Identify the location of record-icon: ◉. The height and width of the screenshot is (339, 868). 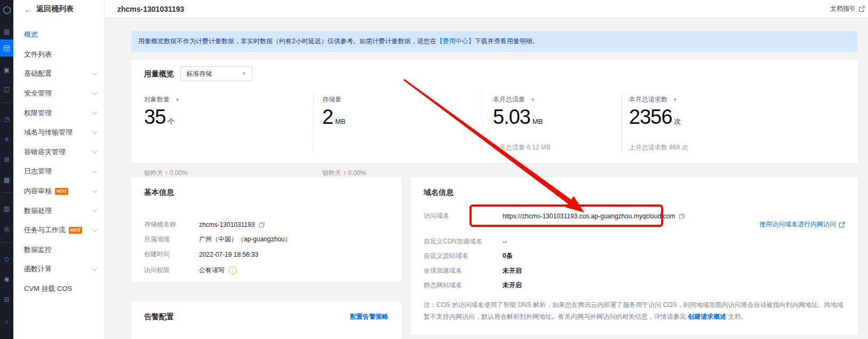
(6, 279).